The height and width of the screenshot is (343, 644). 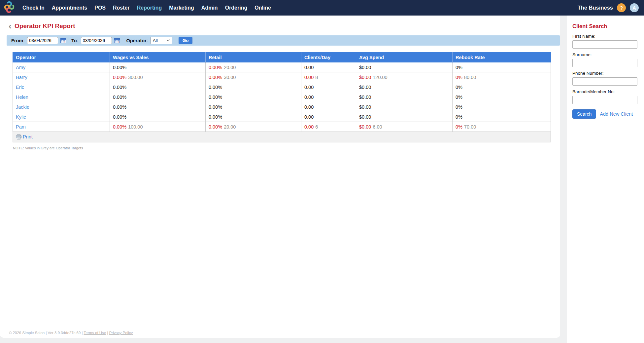 I want to click on to-label: To:, so click(x=75, y=41).